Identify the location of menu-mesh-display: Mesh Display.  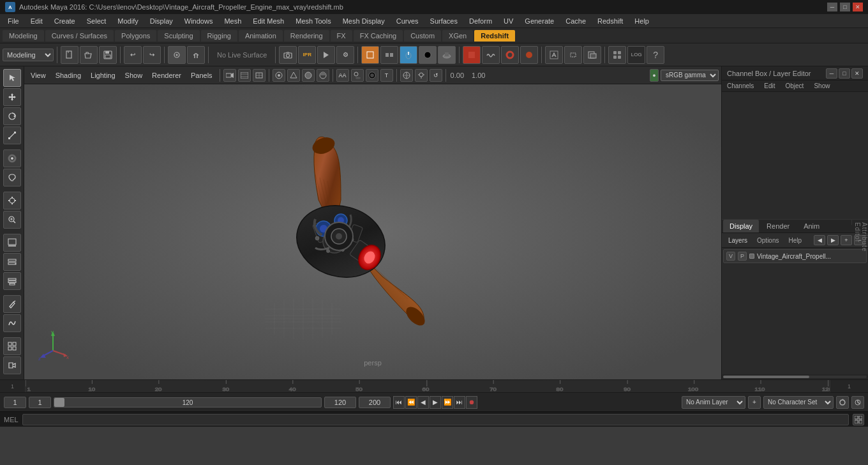
(364, 21).